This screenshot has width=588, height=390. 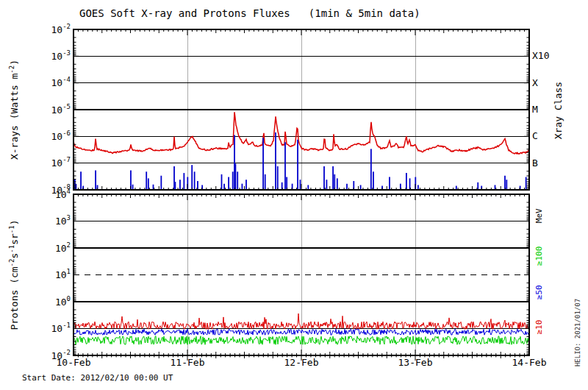 I want to click on y-tick-label: 10-4, so click(x=62, y=82).